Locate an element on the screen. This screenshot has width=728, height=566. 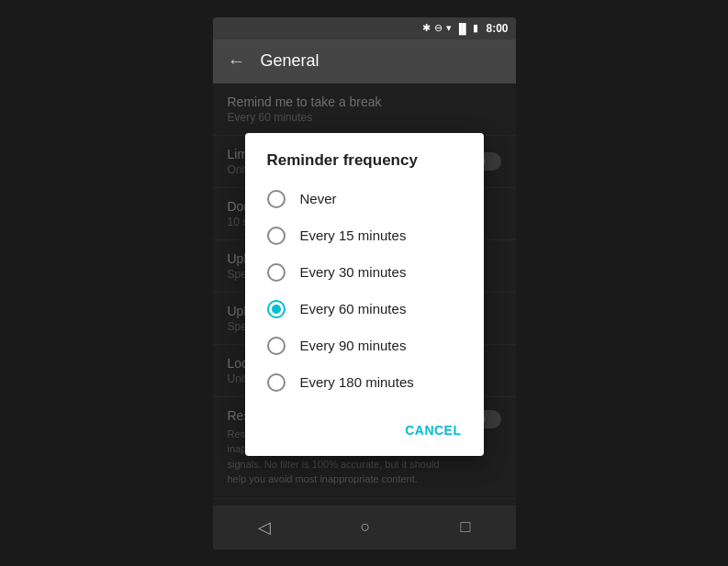
dialog-actions: CANCEL is located at coordinates (364, 432).